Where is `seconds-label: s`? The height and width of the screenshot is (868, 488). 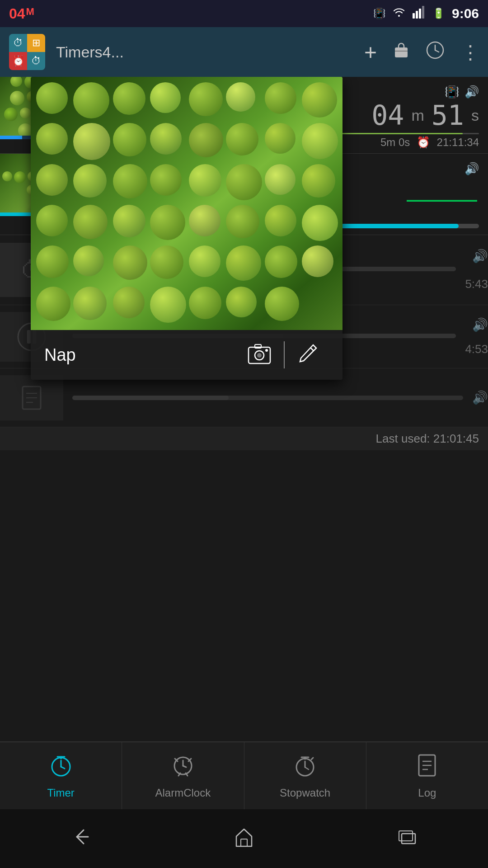 seconds-label: s is located at coordinates (475, 116).